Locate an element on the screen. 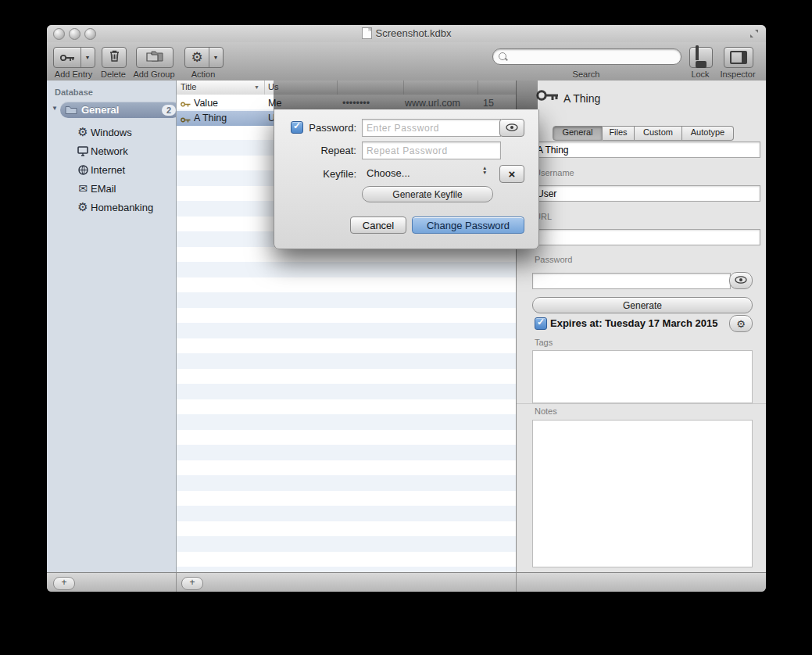 This screenshot has height=655, width=812. add-entry-plus-button: + is located at coordinates (192, 583).